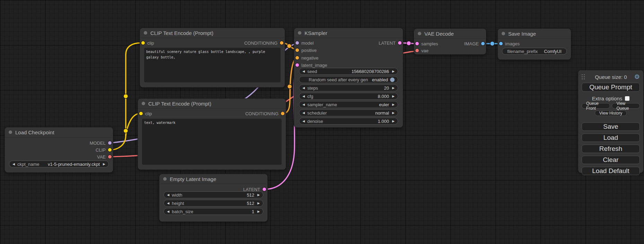 Image resolution: width=644 pixels, height=244 pixels. Describe the element at coordinates (349, 88) in the screenshot. I see `steps-stepper: ◀ steps 20 ▶` at that location.